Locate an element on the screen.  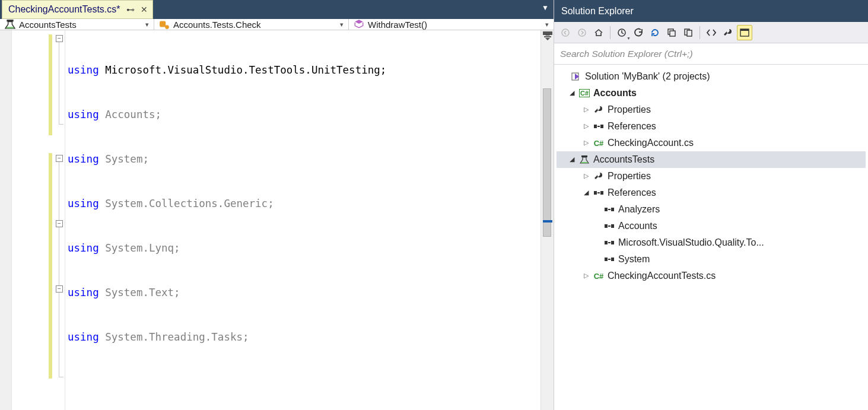
scrollbar-thumb is located at coordinates (547, 163).